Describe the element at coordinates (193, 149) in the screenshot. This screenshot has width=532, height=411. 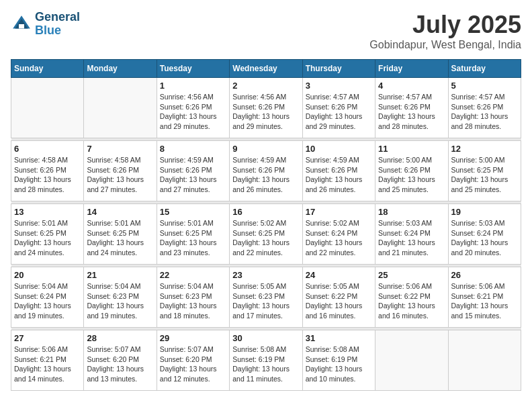
I see `day-number: 8` at that location.